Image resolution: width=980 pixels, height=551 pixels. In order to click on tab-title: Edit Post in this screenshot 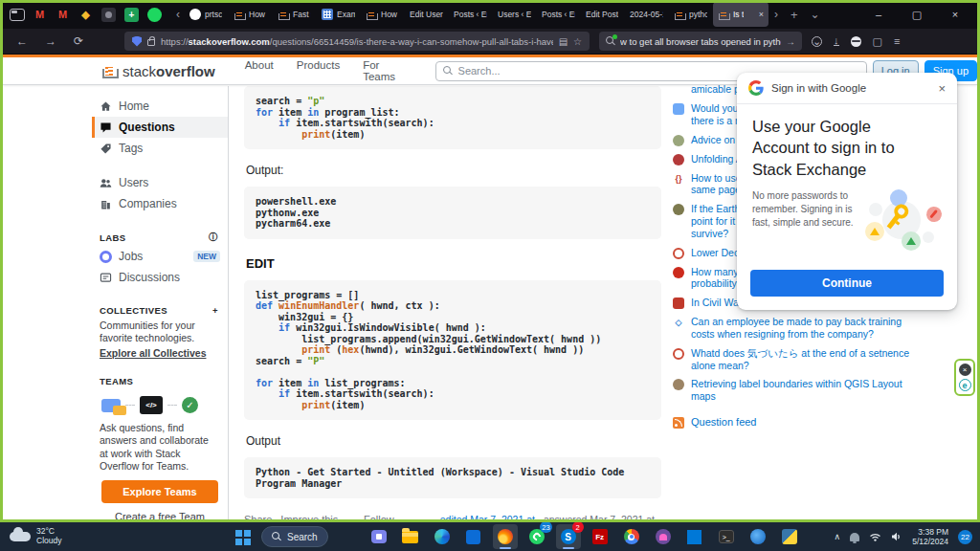, I will do `click(602, 14)`.